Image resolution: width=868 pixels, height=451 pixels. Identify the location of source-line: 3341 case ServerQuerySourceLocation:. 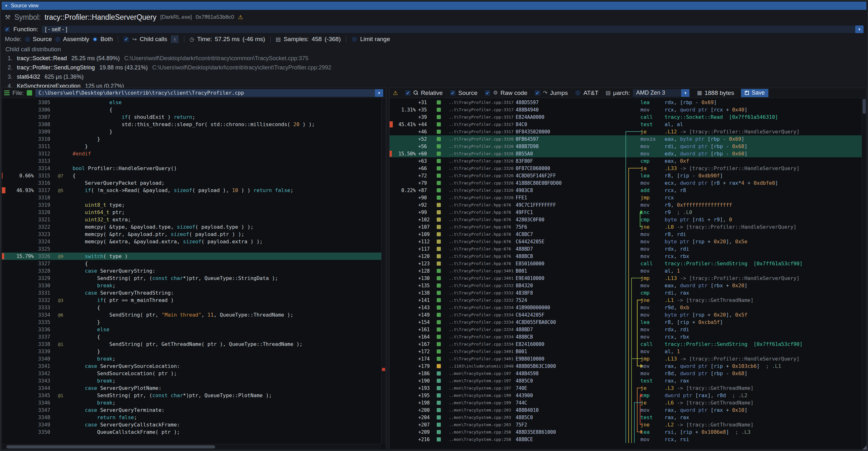
(192, 366).